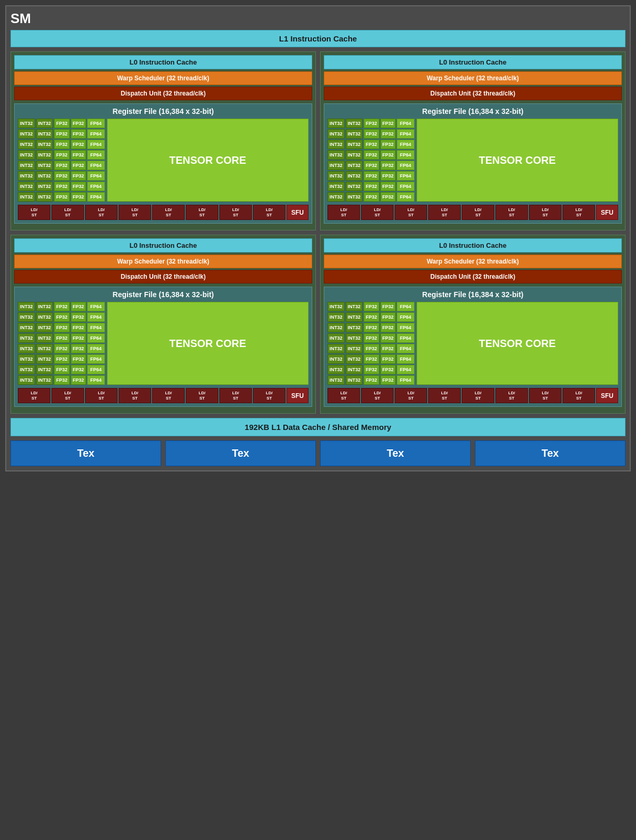  What do you see at coordinates (517, 160) in the screenshot?
I see `tensor-core-2: TENSOR CORE` at bounding box center [517, 160].